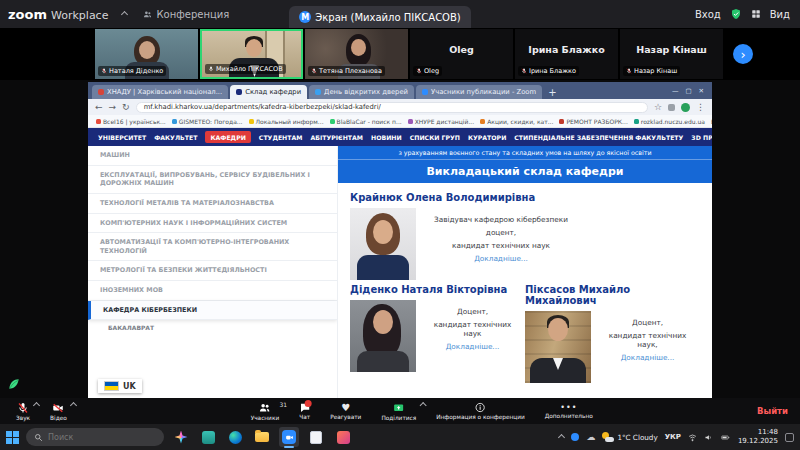  Describe the element at coordinates (235, 437) in the screenshot. I see `taskbar-app-edge` at that location.